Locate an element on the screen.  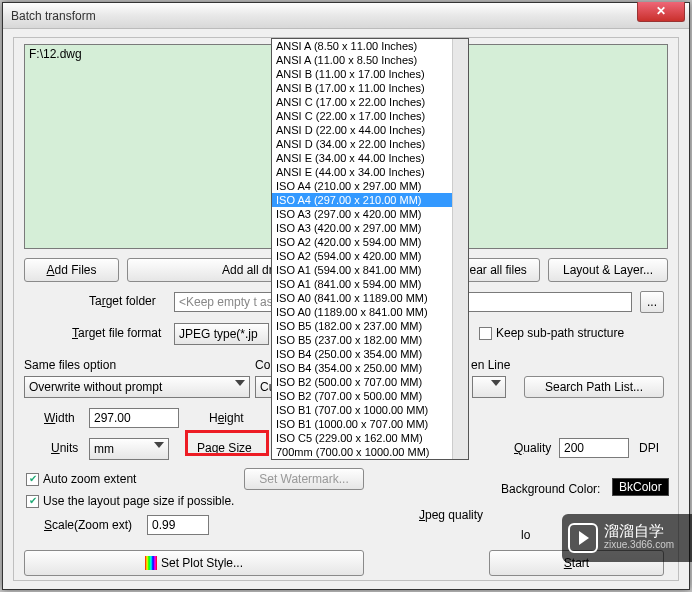
units-combo: mm is located at coordinates (129, 449).